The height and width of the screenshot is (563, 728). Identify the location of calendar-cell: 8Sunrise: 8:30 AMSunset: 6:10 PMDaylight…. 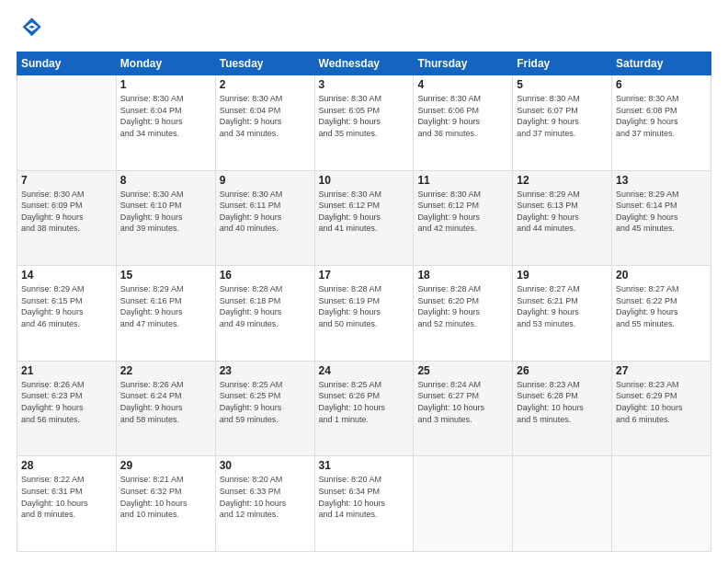
(165, 218).